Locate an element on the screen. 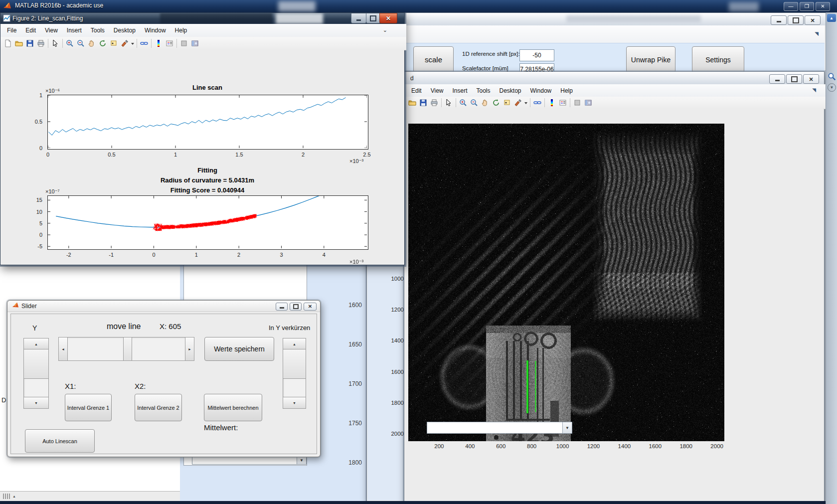  scale-button: scale is located at coordinates (434, 60).